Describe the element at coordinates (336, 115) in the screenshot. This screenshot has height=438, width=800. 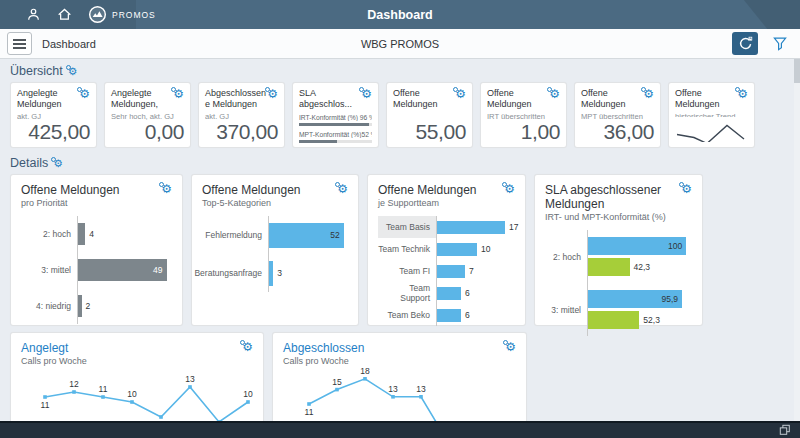
I see `kpi-tile-sla-conformity: SLA abgeschlos... IRT- und MPT-Konfo... …` at that location.